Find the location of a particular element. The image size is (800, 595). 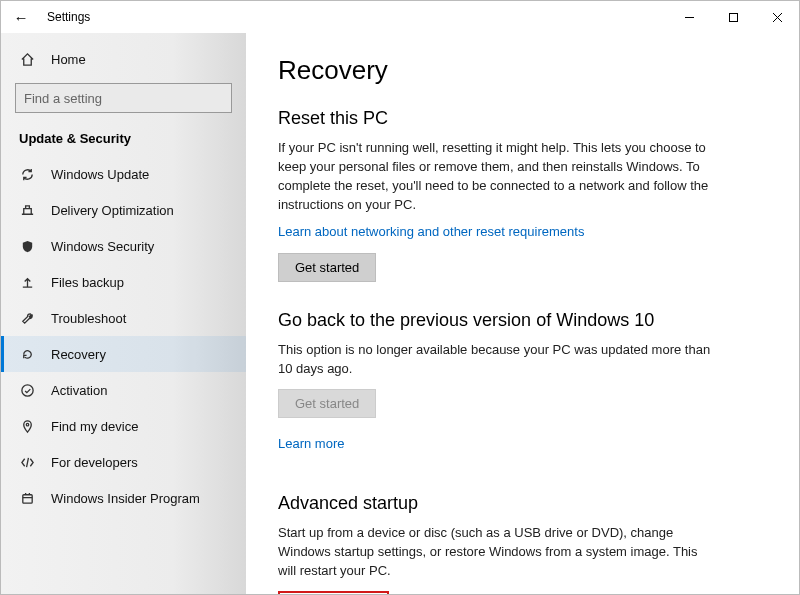

advanced-description: Start up from a device or disc (such as … is located at coordinates (498, 552).